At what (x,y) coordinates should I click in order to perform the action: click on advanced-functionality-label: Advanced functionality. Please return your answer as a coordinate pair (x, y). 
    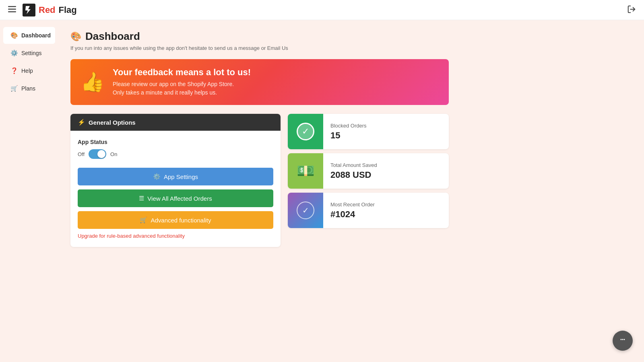
    Looking at the image, I should click on (181, 220).